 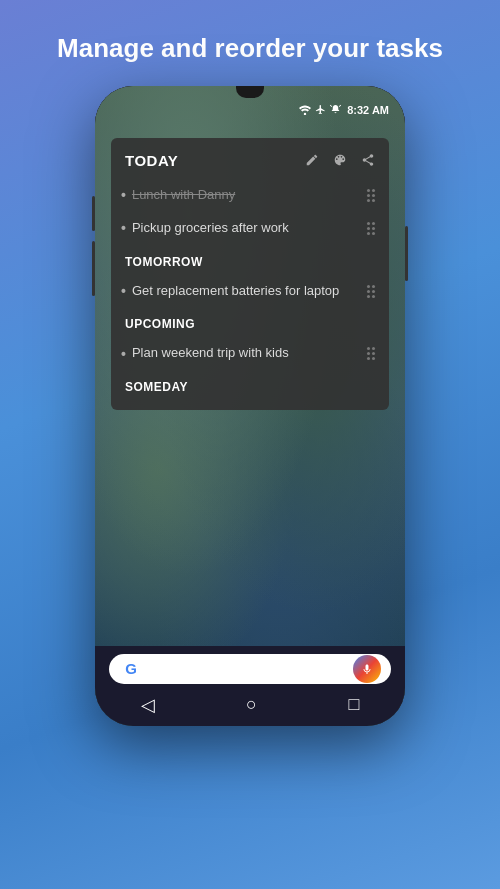 I want to click on nav-bar: G ◁ ○ □, so click(x=250, y=686).